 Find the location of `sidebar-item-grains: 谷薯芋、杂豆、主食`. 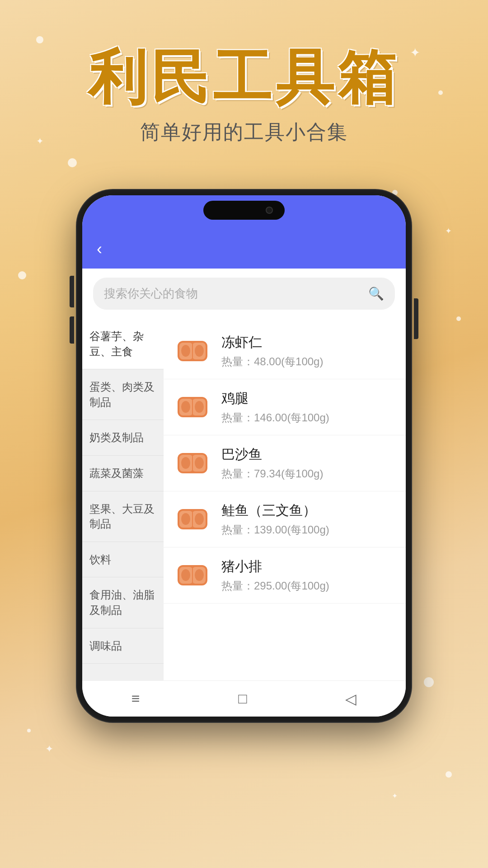

sidebar-item-grains: 谷薯芋、杂豆、主食 is located at coordinates (123, 344).